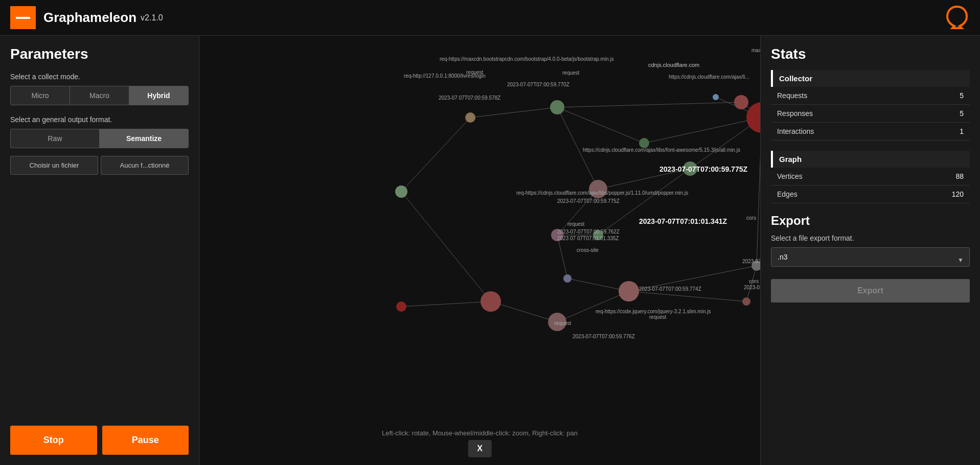  Describe the element at coordinates (795, 113) in the screenshot. I see `responses-label: Responses` at that location.